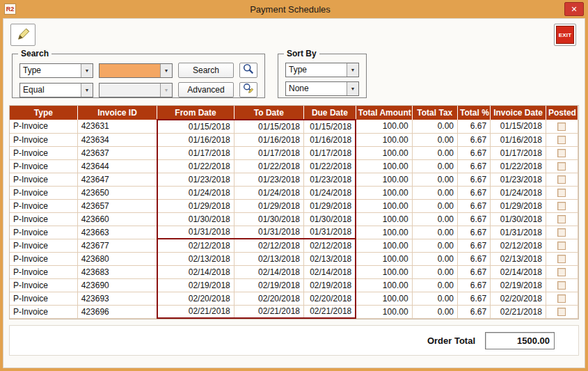  I want to click on cell-due: 01/31/2018, so click(330, 232).